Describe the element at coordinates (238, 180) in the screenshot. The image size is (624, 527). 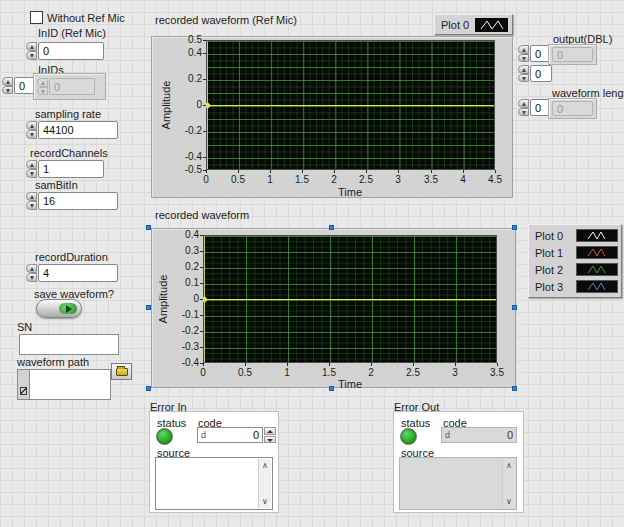
I see `x-tick-label: 0.5` at that location.